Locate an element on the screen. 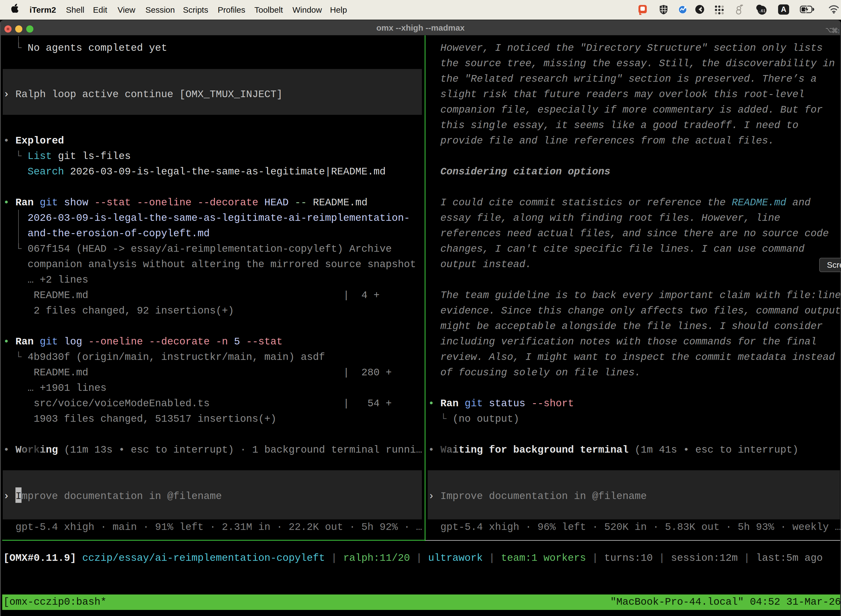 The width and height of the screenshot is (841, 616). svg-text: ..61 is located at coordinates (762, 10).